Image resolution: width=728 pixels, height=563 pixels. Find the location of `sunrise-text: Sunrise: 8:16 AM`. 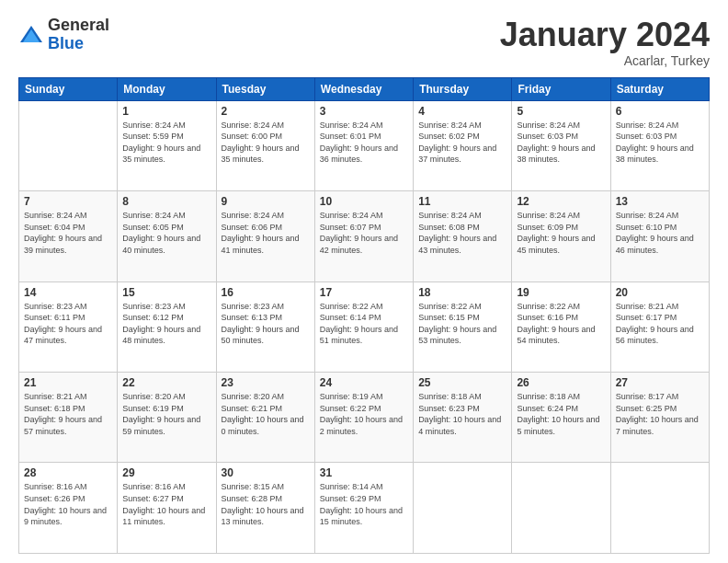

sunrise-text: Sunrise: 8:16 AM is located at coordinates (166, 488).